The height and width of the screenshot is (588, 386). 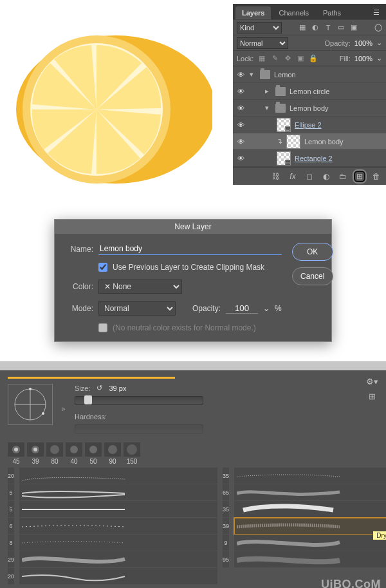 I want to click on lock-artboard-icon: ▣, so click(x=300, y=59).